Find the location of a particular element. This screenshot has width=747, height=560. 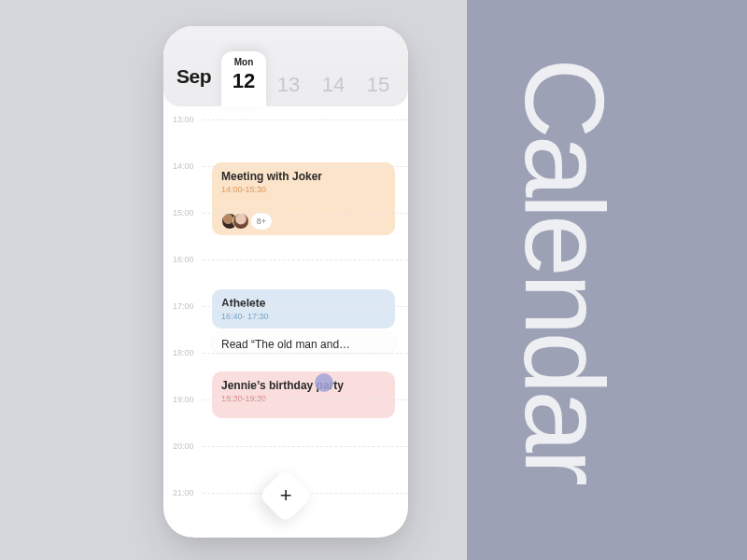

page-title: Calendar is located at coordinates (565, 271).